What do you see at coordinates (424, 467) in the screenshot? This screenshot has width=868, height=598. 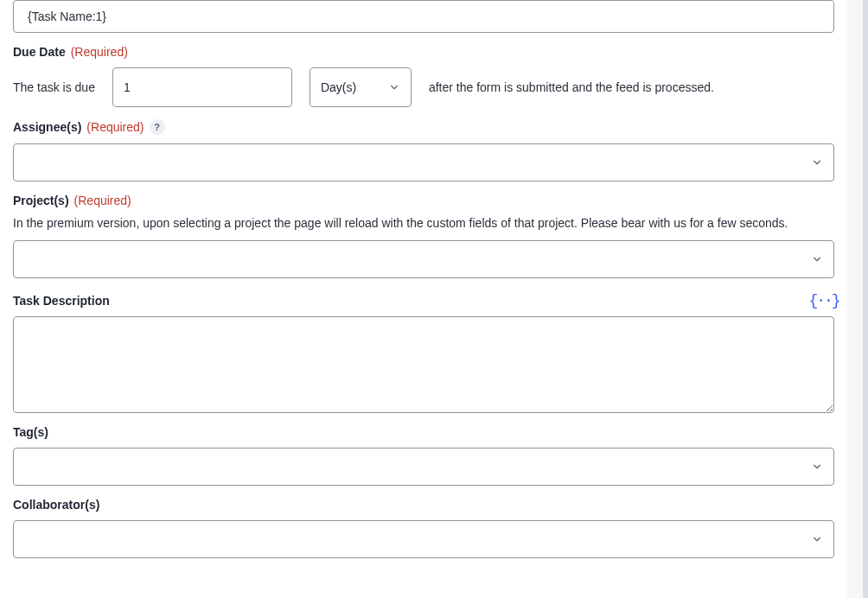 I see `tags-select` at bounding box center [424, 467].